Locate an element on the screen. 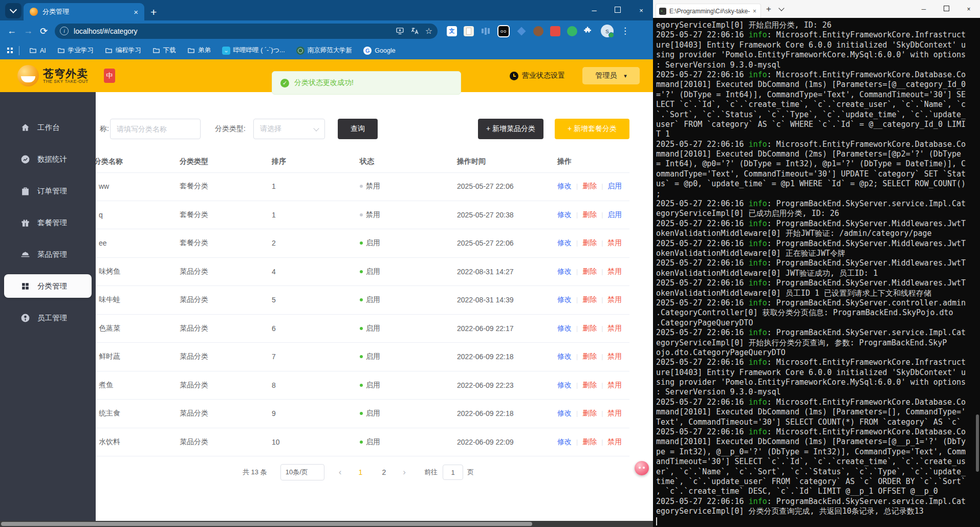 The height and width of the screenshot is (527, 980). category-type-select: 请选择 is located at coordinates (289, 129).